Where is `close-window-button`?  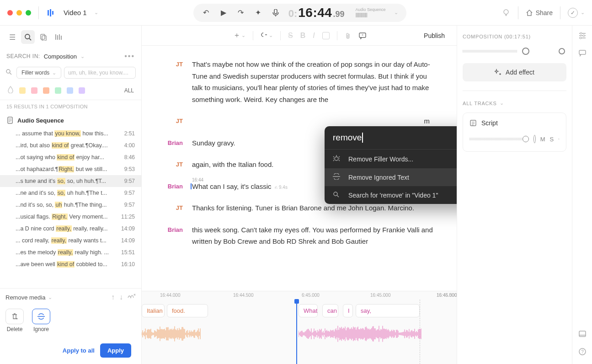
close-window-button is located at coordinates (10, 13).